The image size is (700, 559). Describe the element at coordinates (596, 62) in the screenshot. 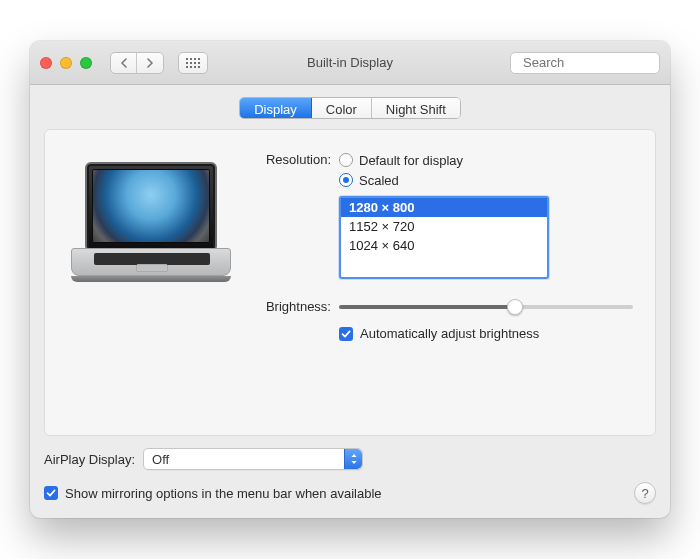

I see `search-input` at that location.